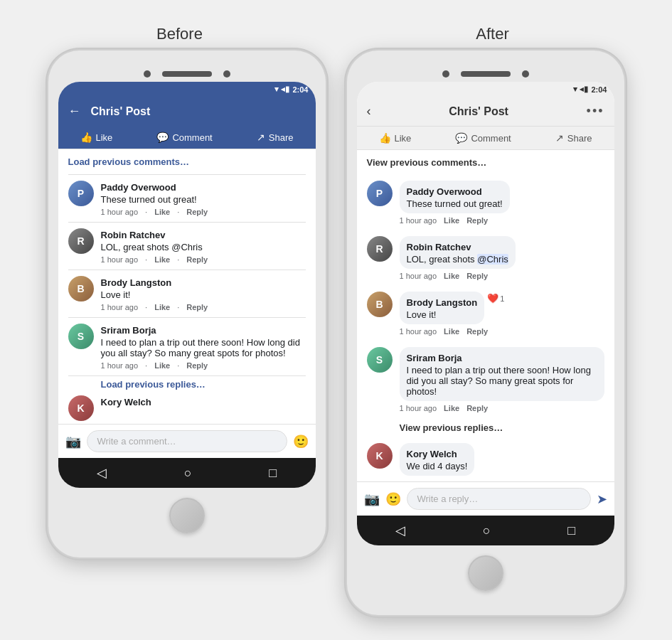  Describe the element at coordinates (477, 331) in the screenshot. I see `reply-link-brody-after: Reply` at that location.